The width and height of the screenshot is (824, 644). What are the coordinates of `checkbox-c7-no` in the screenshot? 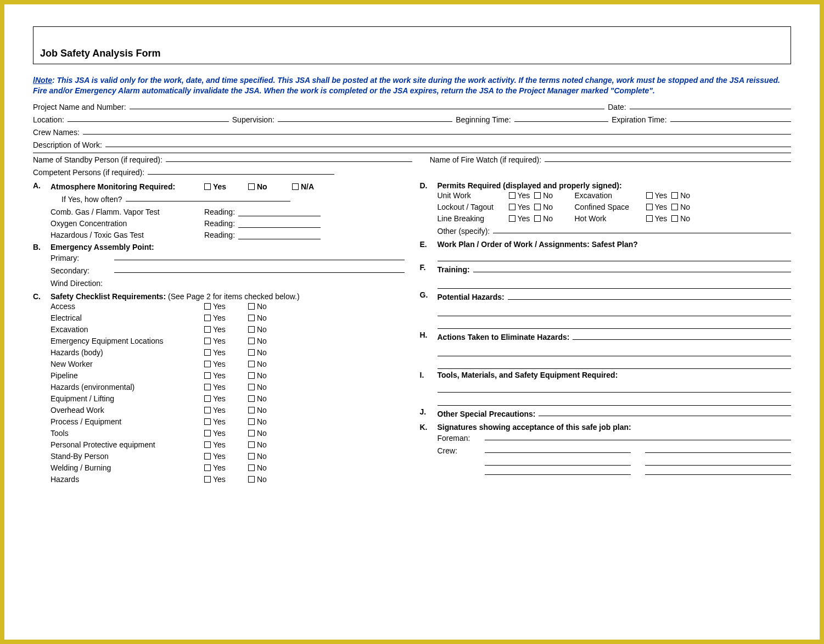 It's located at (251, 387).